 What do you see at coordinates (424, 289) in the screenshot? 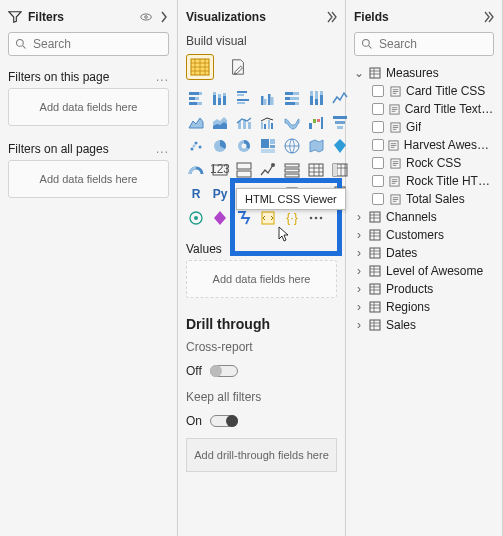
I see `table-item: ›Products` at bounding box center [424, 289].